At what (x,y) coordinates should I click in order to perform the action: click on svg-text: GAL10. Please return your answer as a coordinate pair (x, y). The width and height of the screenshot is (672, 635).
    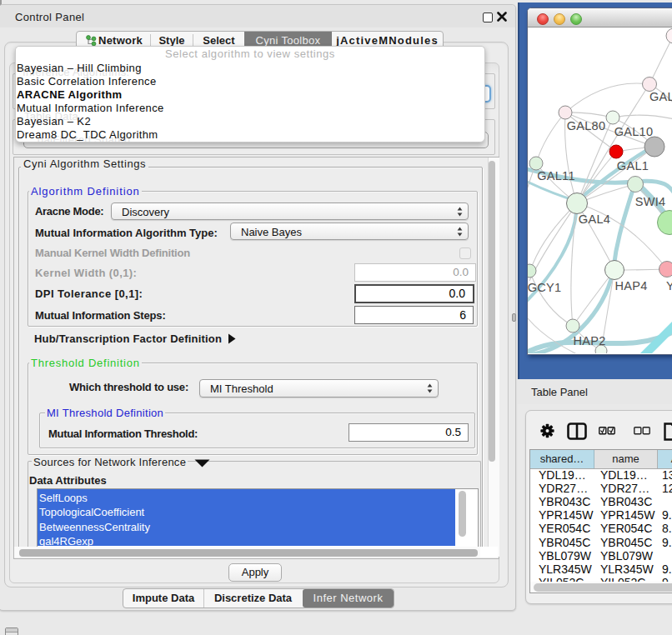
    Looking at the image, I should click on (634, 132).